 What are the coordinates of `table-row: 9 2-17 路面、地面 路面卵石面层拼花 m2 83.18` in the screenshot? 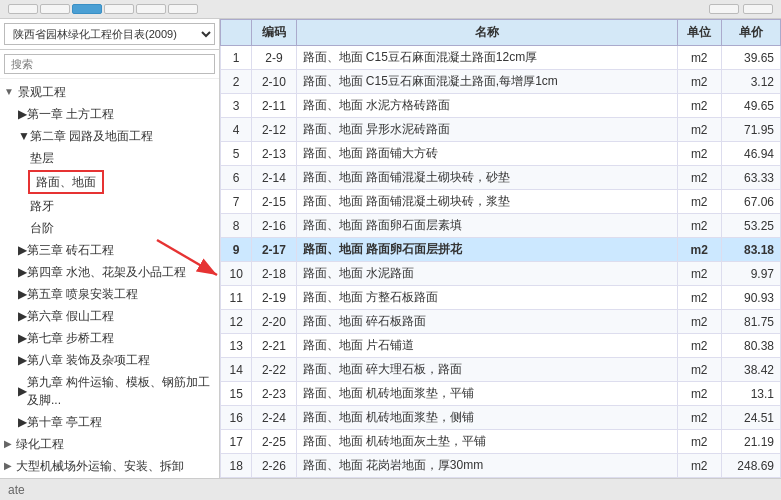 It's located at (501, 250).